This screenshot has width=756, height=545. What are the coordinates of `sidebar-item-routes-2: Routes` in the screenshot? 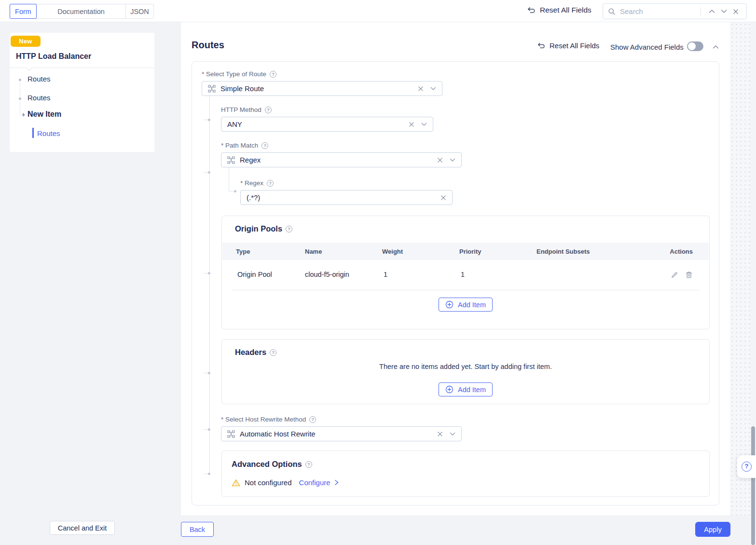 It's located at (39, 97).